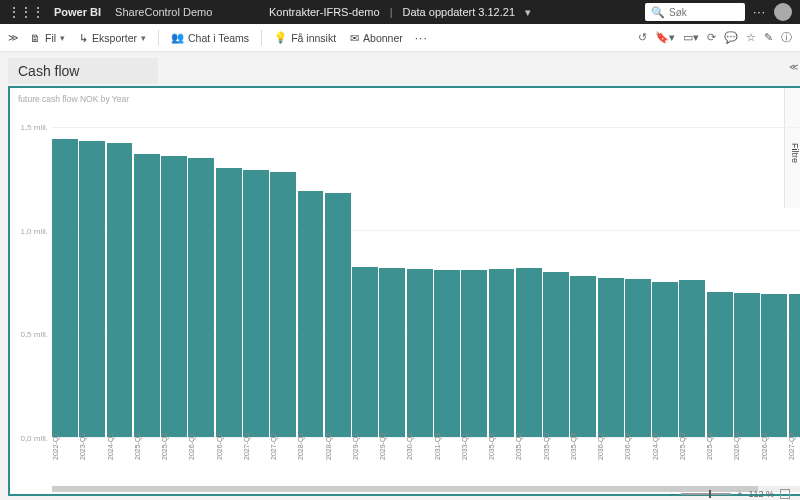 The height and width of the screenshot is (500, 800). I want to click on search-box: 🔍, so click(695, 12).